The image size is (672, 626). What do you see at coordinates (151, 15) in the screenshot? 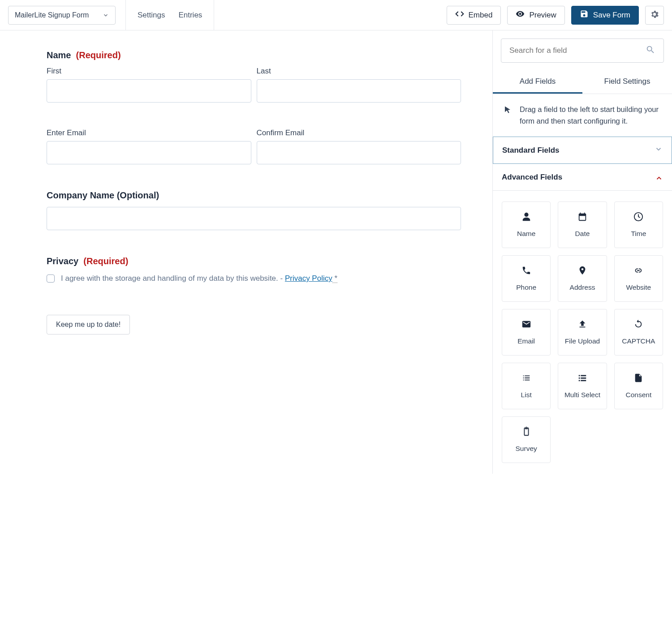
I see `nav-settings: Settings` at bounding box center [151, 15].